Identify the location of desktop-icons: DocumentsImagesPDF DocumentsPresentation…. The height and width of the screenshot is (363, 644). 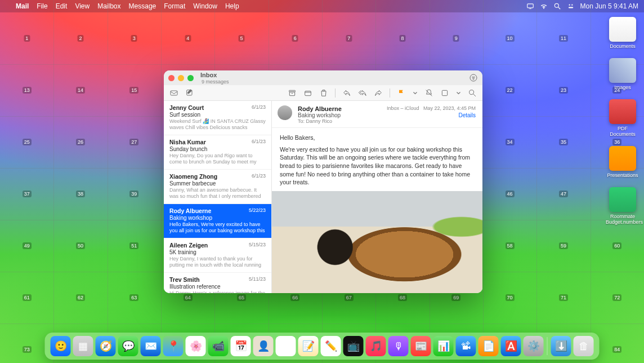
(623, 121).